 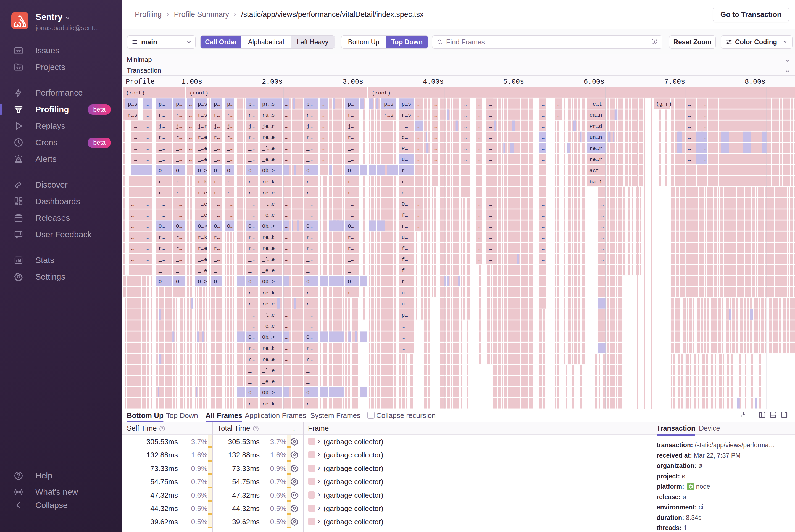 What do you see at coordinates (594, 171) in the screenshot?
I see `svg-text: act` at bounding box center [594, 171].